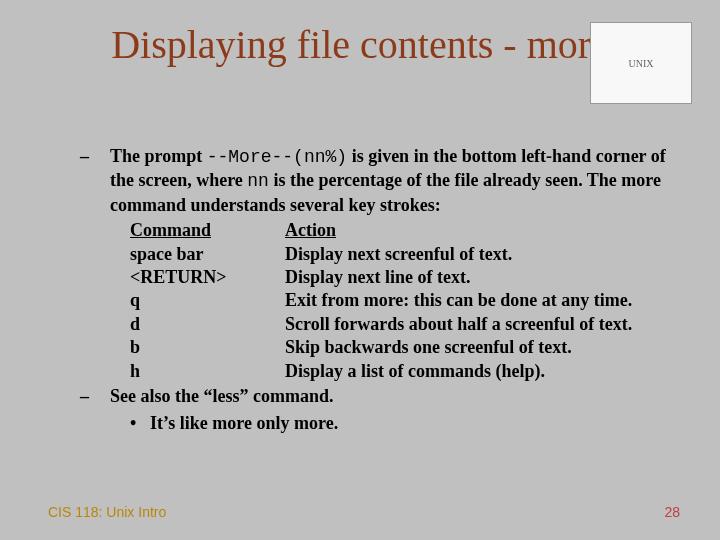 Image resolution: width=720 pixels, height=540 pixels. Describe the element at coordinates (488, 300) in the screenshot. I see `action-cell: Exit from more: this can be done at any …` at that location.